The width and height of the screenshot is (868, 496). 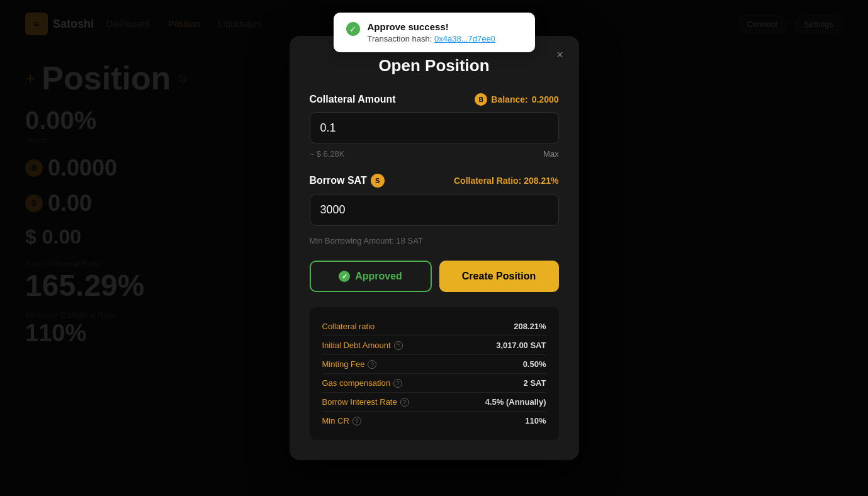 I want to click on action-buttons: ✓ Approved Create Position, so click(x=434, y=276).